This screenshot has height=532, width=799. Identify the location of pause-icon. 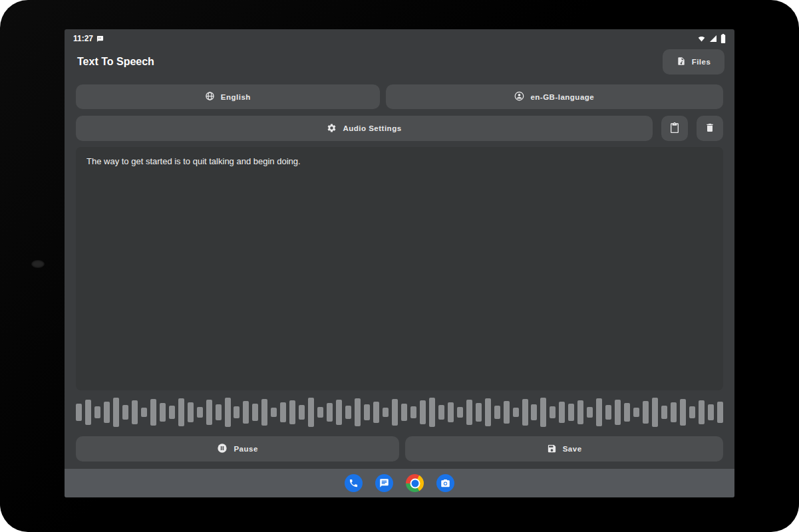
(222, 449).